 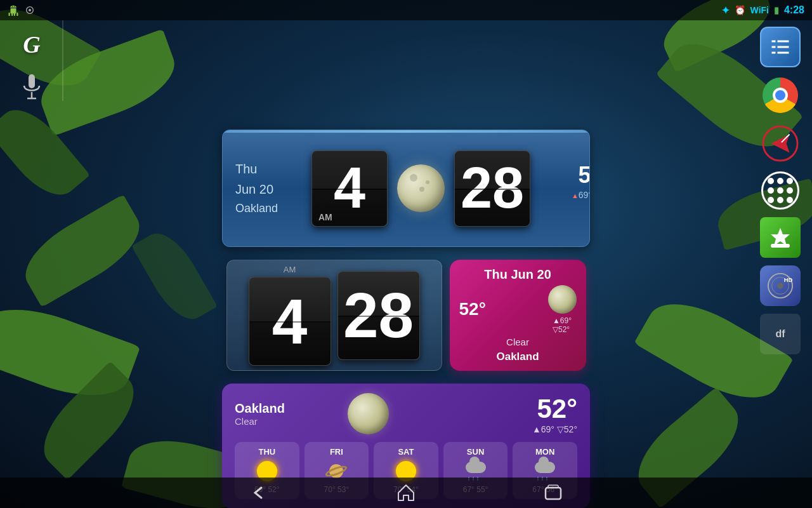 What do you see at coordinates (273, 169) in the screenshot?
I see `clock-day: Thu` at bounding box center [273, 169].